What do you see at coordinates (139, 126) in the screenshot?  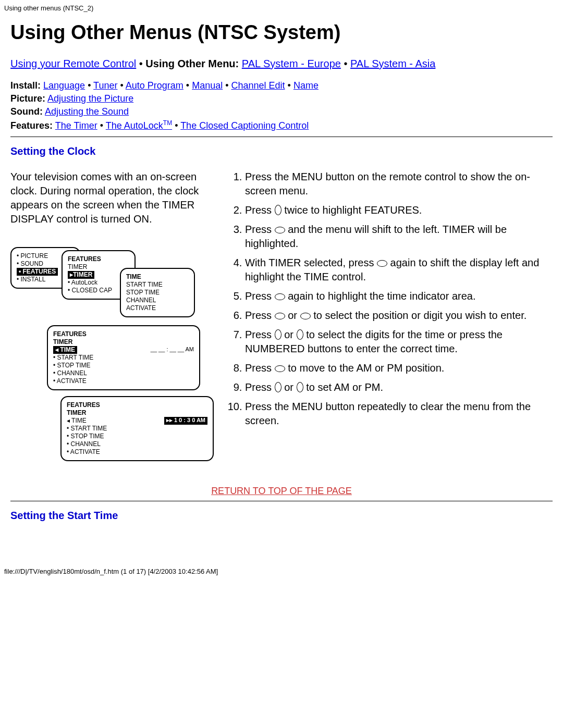 I see `link-autolock: The AutoLockTM` at bounding box center [139, 126].